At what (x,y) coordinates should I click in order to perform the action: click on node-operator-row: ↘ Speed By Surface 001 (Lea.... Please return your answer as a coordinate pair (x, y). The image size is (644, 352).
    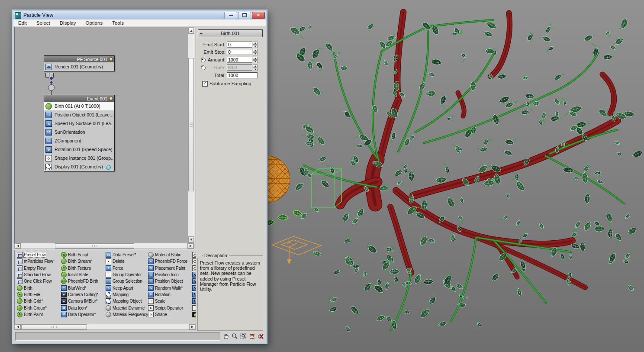
    Looking at the image, I should click on (79, 123).